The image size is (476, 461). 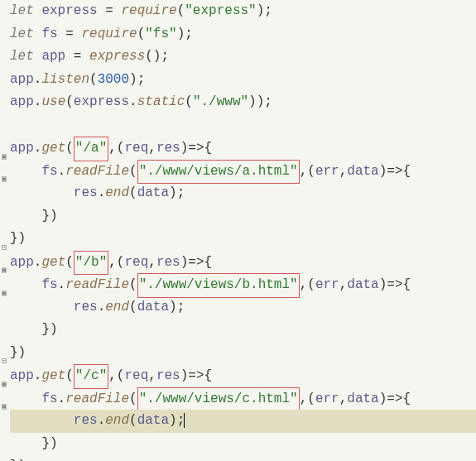 What do you see at coordinates (243, 285) in the screenshot?
I see `code-line: ▣ fs.readFile("./www/views/b.html",(err,…` at bounding box center [243, 285].